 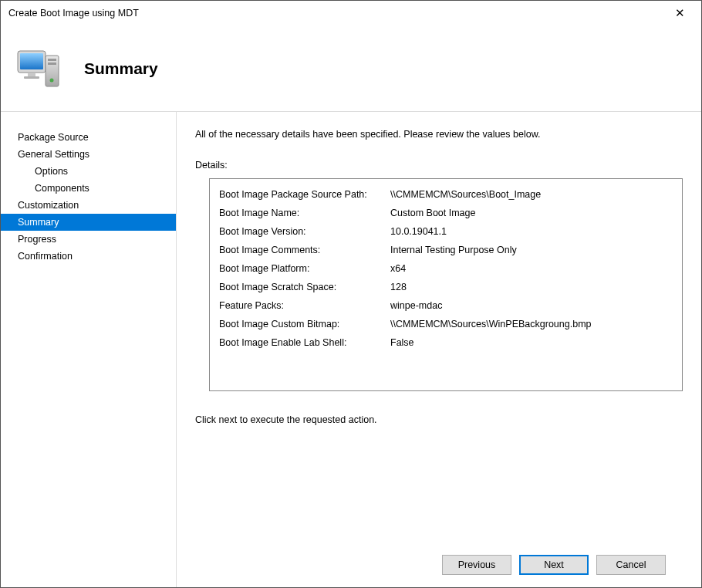 I want to click on details-row: Feature Packs:winpe-mdac, so click(x=446, y=306).